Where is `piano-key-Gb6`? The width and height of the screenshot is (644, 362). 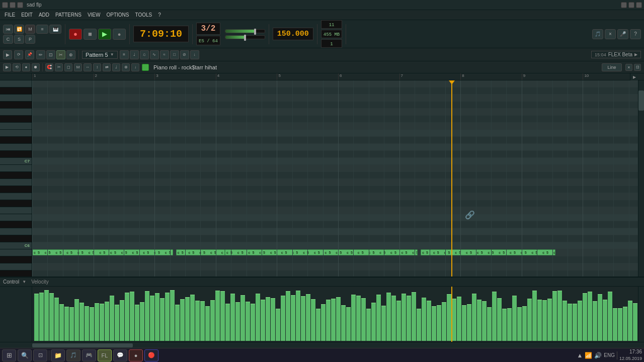 piano-key-Gb6 is located at coordinates (16, 204).